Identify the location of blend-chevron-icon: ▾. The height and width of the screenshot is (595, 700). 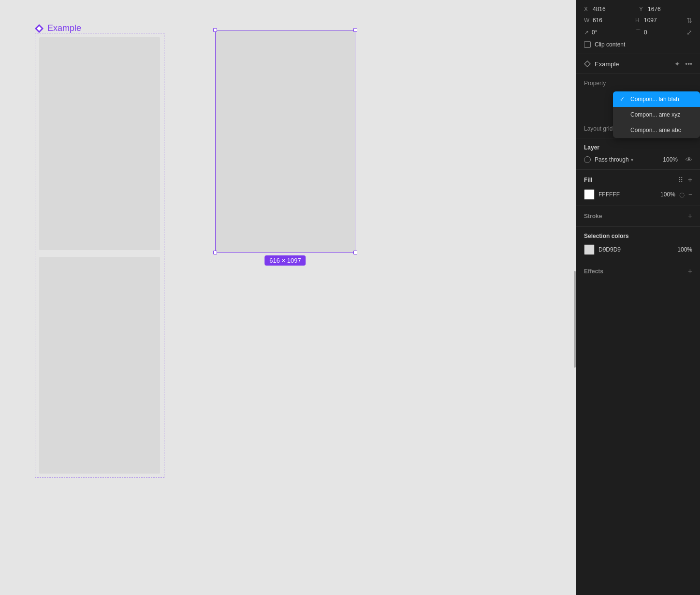
(632, 160).